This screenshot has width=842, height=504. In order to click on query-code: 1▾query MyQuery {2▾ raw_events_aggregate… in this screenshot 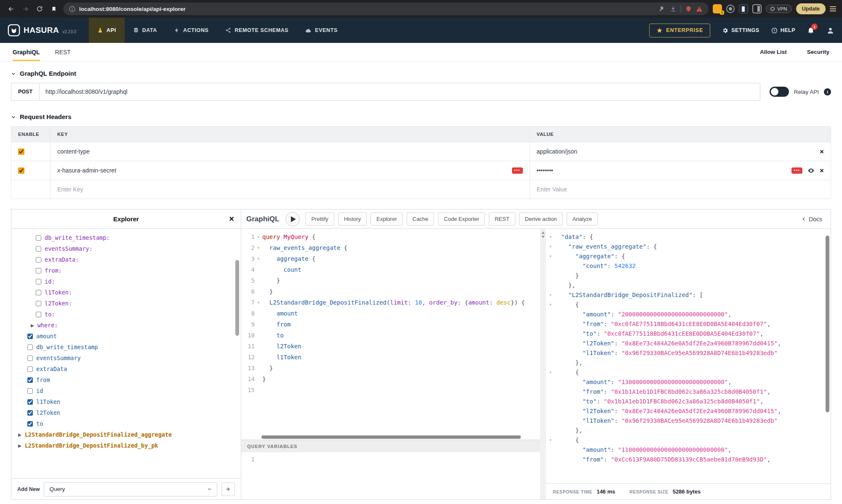, I will do `click(391, 332)`.